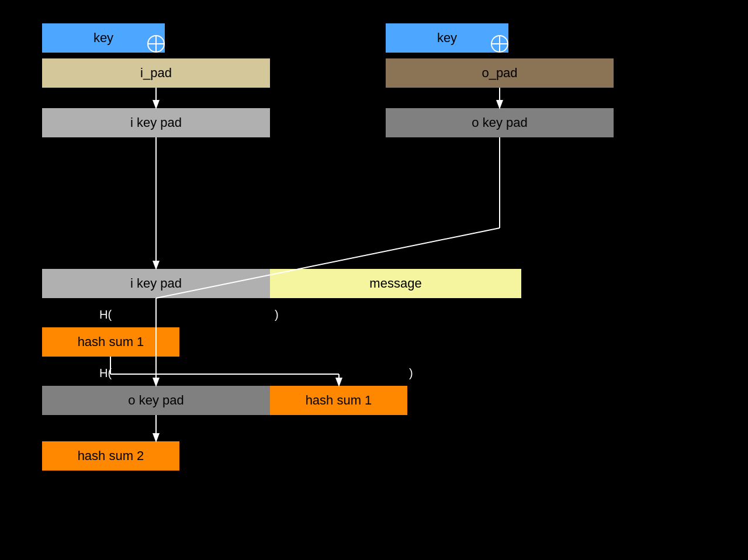 Image resolution: width=748 pixels, height=560 pixels. I want to click on hash-sum-2-box: hash sum 2, so click(111, 456).